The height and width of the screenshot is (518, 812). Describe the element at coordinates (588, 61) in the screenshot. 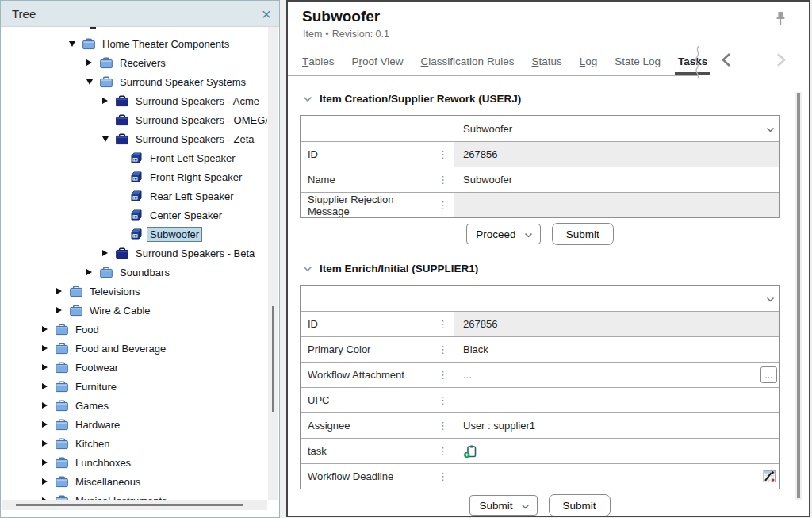

I see `tab-log: Log` at that location.